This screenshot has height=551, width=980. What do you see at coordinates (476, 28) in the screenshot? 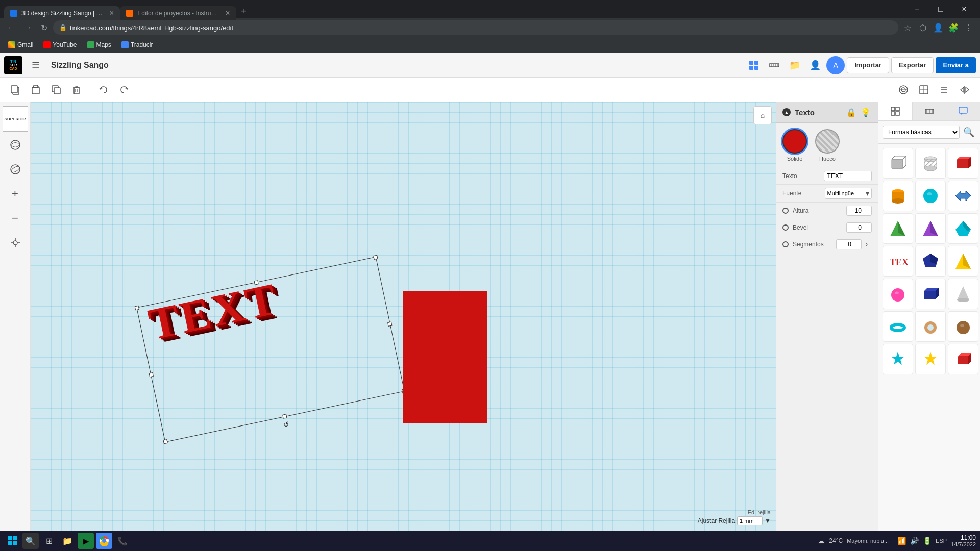
I see `address-bar: 🔒 tinkercad.com/things/4rR8aemEHgb-sizzl…` at bounding box center [476, 28].